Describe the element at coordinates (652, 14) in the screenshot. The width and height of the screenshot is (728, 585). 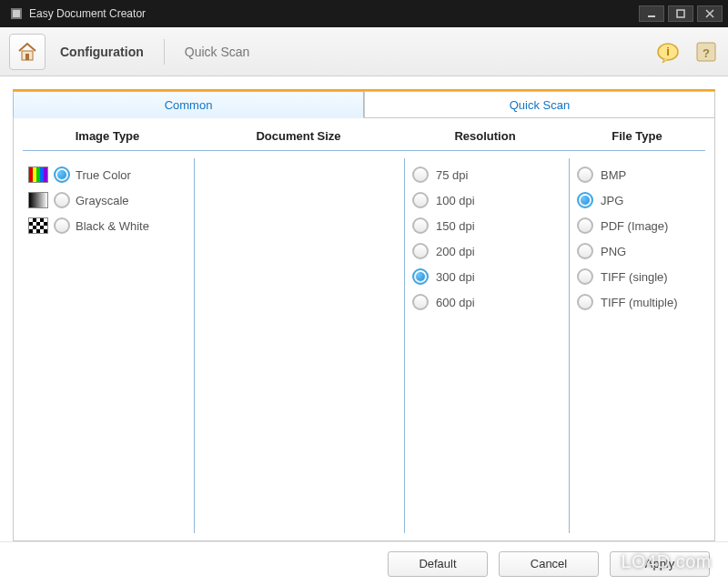
I see `minimize-button` at that location.